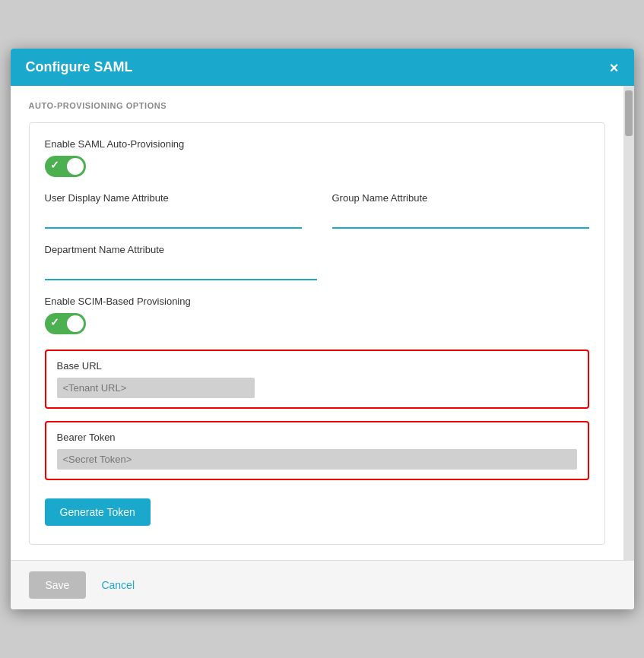 The height and width of the screenshot is (658, 644). I want to click on enable-saml-group: Enable SAML Auto-Provisioning ✓, so click(317, 158).